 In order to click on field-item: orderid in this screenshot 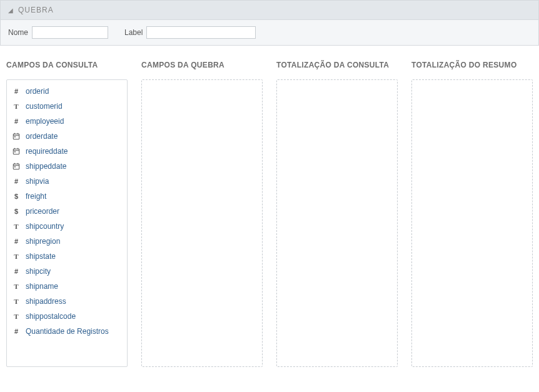, I will do `click(67, 91)`.